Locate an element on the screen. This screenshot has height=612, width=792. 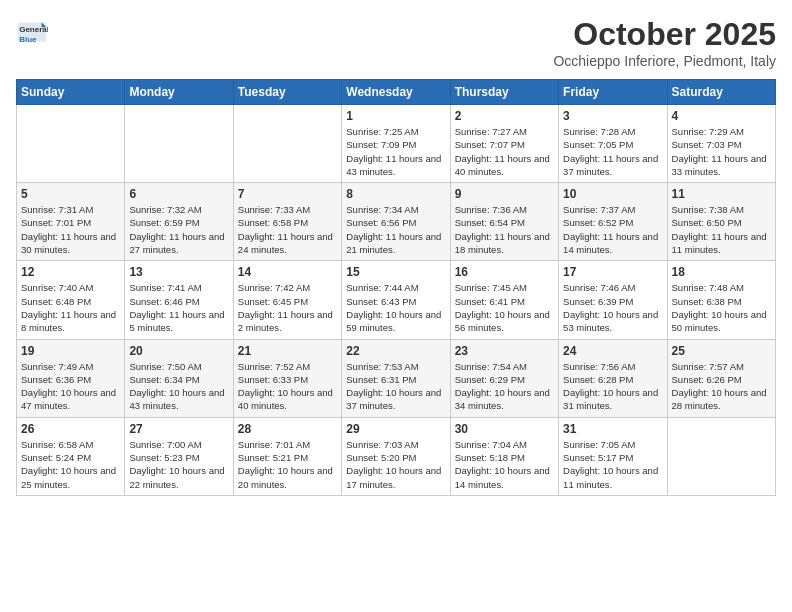
calendar-cell: 28Sunrise: 7:01 AM Sunset: 5:21 PM Dayli… is located at coordinates (287, 456).